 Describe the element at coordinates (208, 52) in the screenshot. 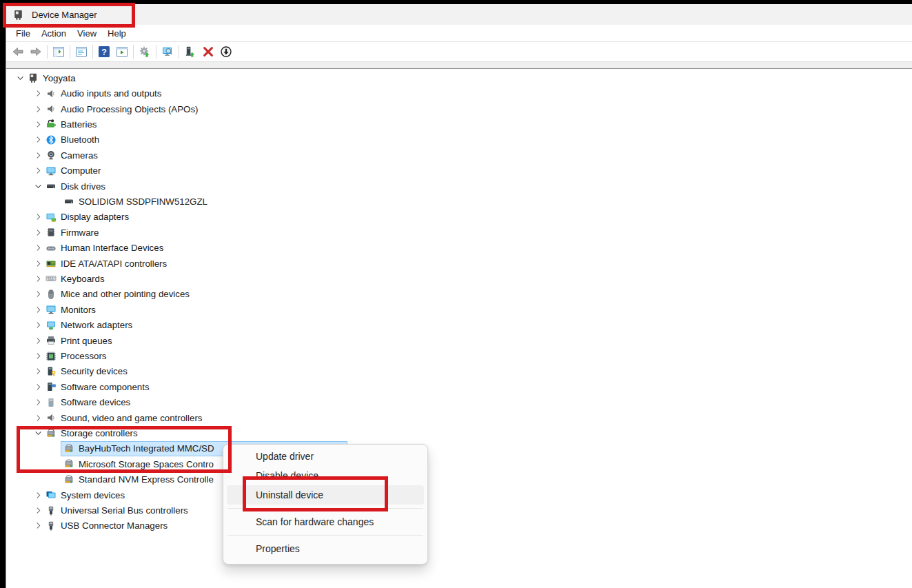

I see `uninstall-x-icon` at that location.